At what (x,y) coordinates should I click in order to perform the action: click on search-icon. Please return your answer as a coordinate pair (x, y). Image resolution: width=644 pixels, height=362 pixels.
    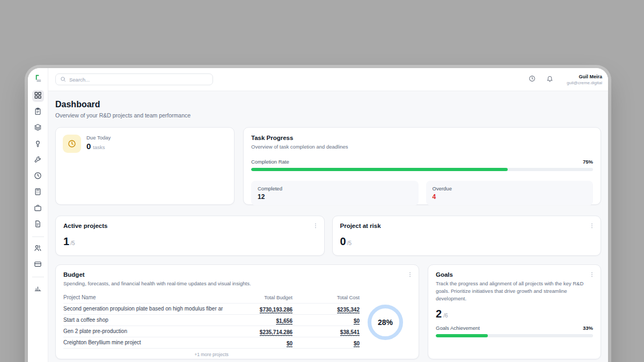
    Looking at the image, I should click on (63, 79).